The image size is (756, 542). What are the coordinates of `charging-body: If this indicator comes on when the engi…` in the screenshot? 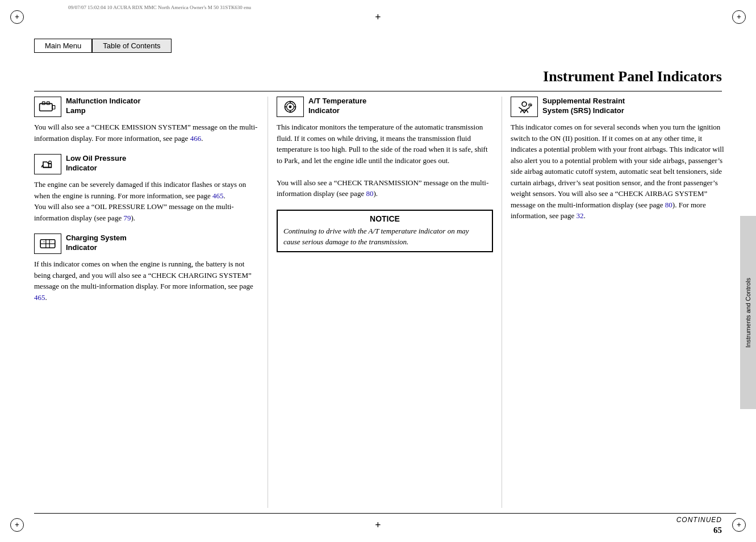 It's located at (147, 281).